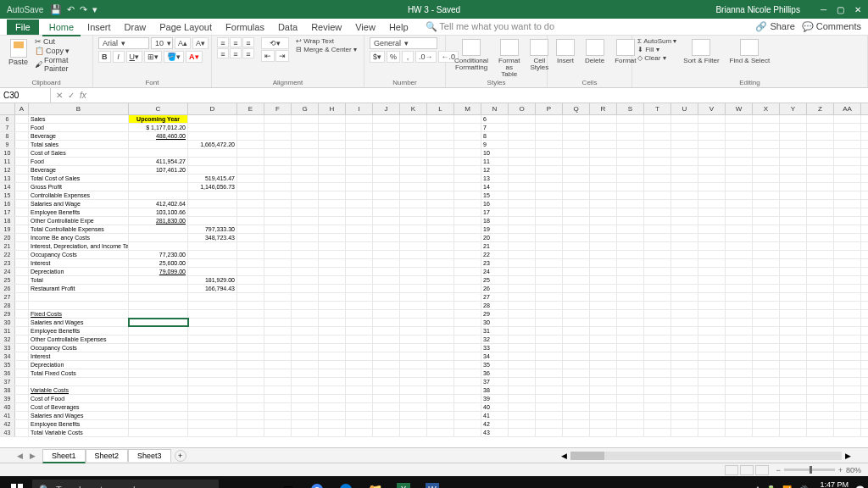  Describe the element at coordinates (79, 288) in the screenshot. I see `cell: Restaurant Profit` at that location.